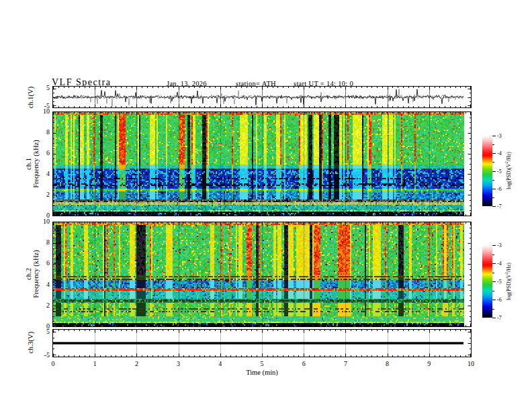  Describe the element at coordinates (40, 355) in the screenshot. I see `y-tick-label: -5` at that location.